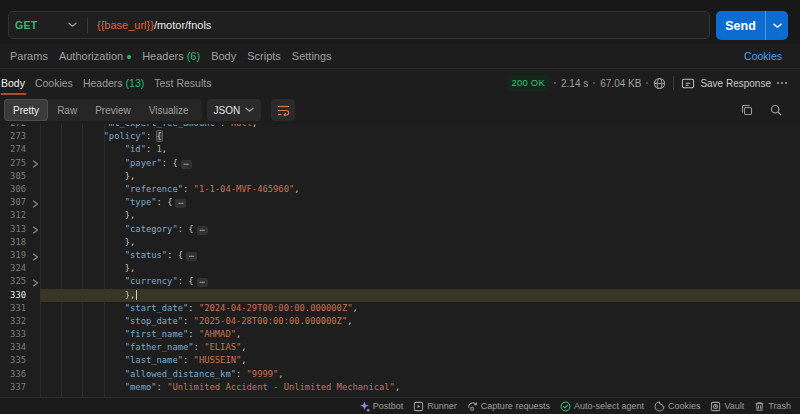 This screenshot has width=800, height=414. What do you see at coordinates (400, 348) in the screenshot?
I see `code-line-334: 334 "father_name": "ELIAS",` at bounding box center [400, 348].